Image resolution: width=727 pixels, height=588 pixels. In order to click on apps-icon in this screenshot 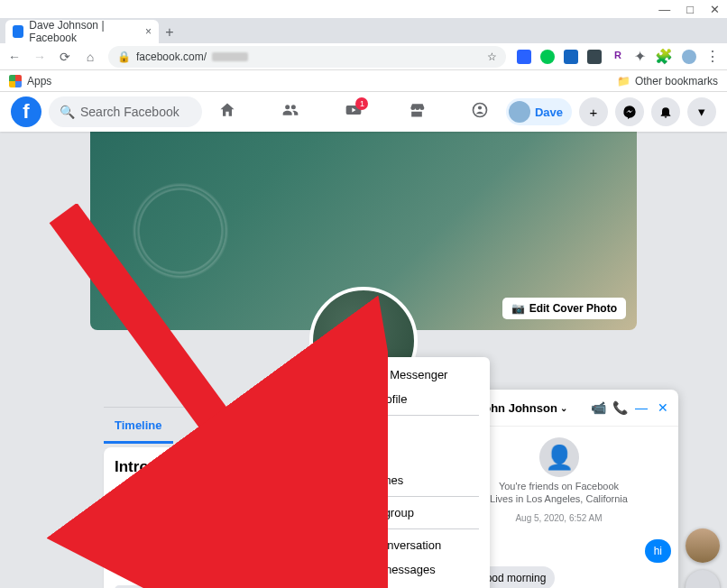, I will do `click(15, 81)`.